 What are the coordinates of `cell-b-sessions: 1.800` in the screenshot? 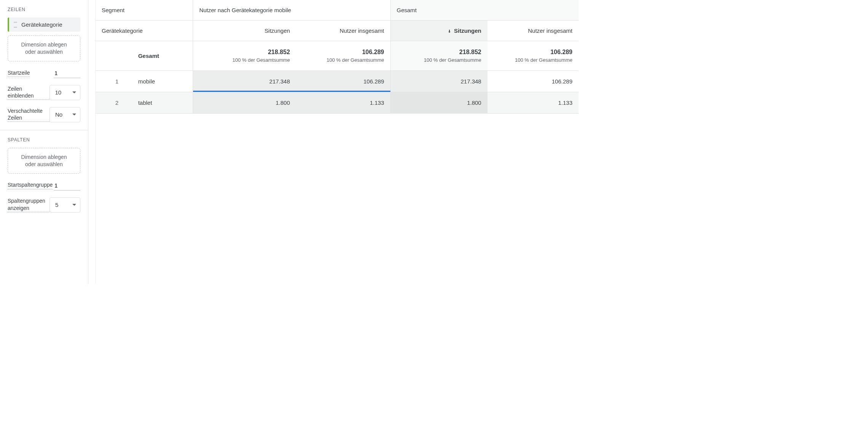 It's located at (439, 103).